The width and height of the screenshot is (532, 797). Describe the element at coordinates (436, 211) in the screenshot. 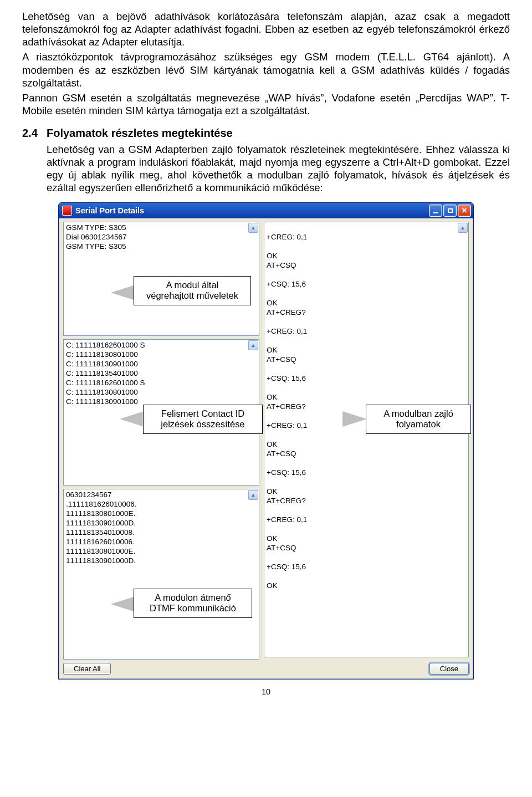

I see `minimize-button` at that location.